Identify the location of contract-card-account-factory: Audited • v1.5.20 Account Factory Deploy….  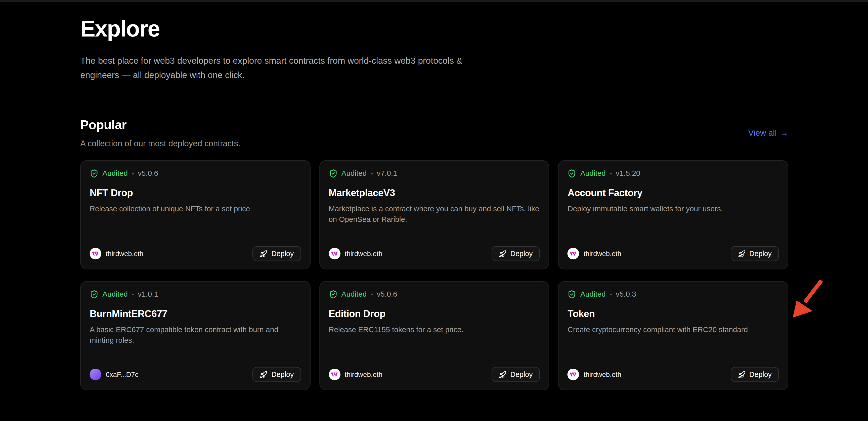
(673, 215).